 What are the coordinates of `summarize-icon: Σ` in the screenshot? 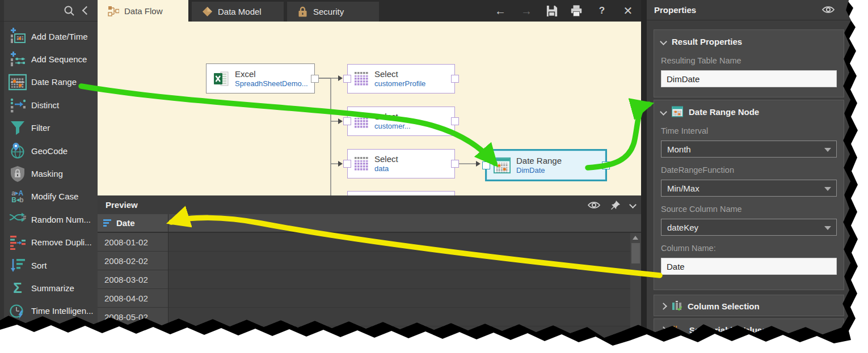 It's located at (18, 288).